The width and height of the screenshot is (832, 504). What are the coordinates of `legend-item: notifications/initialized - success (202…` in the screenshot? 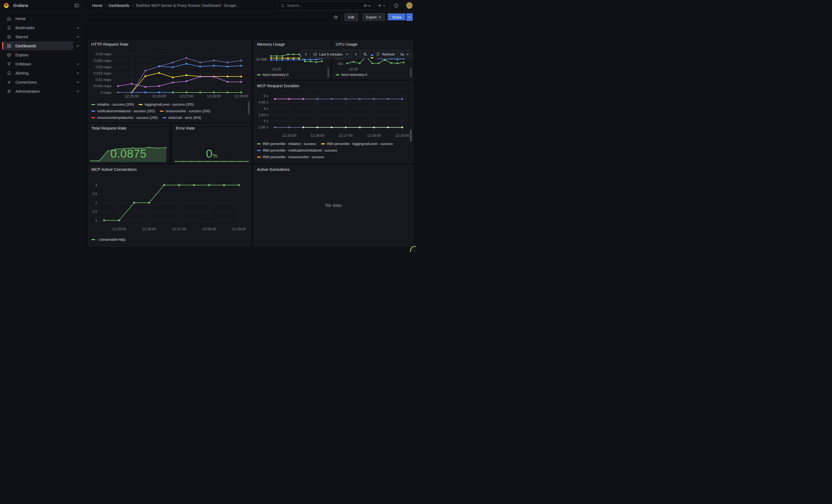 It's located at (123, 111).